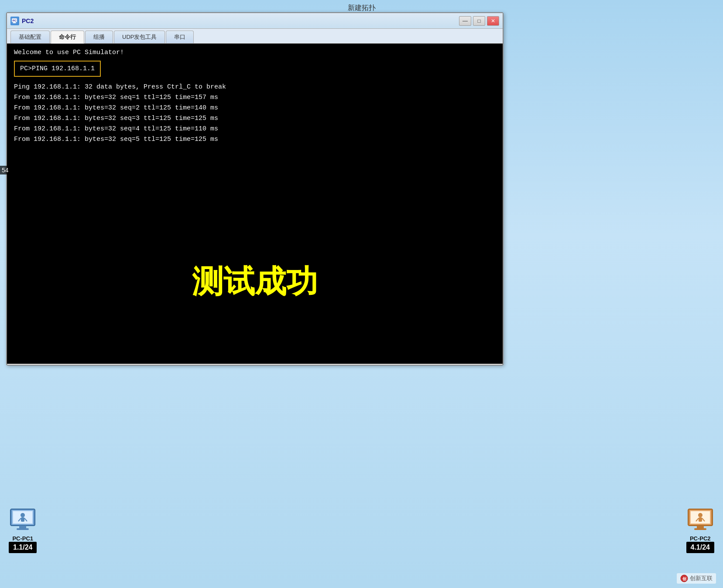 Image resolution: width=723 pixels, height=588 pixels. I want to click on tab-command-line: 命令行, so click(67, 37).